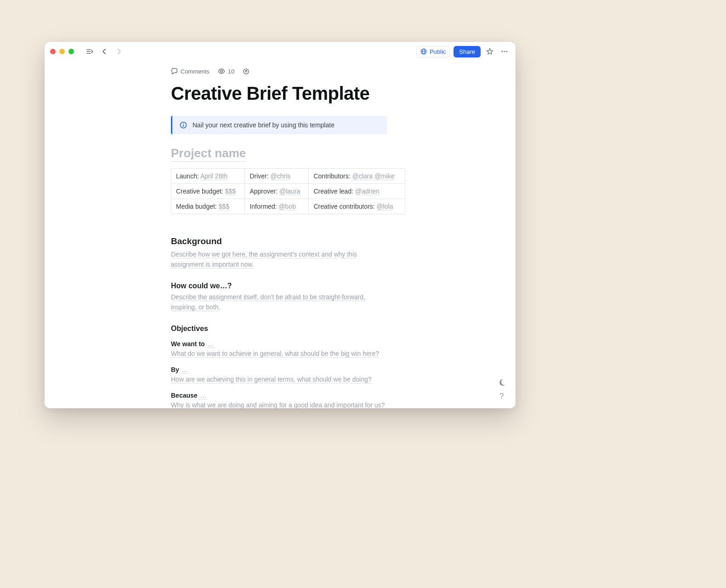  What do you see at coordinates (62, 51) in the screenshot?
I see `traffic-lights` at bounding box center [62, 51].